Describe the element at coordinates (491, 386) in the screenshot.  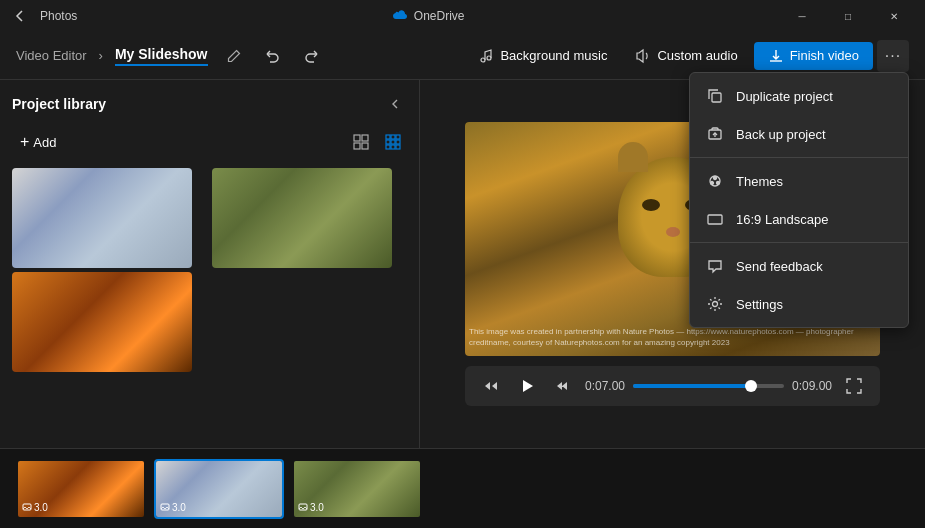
I see `rewind-button` at that location.